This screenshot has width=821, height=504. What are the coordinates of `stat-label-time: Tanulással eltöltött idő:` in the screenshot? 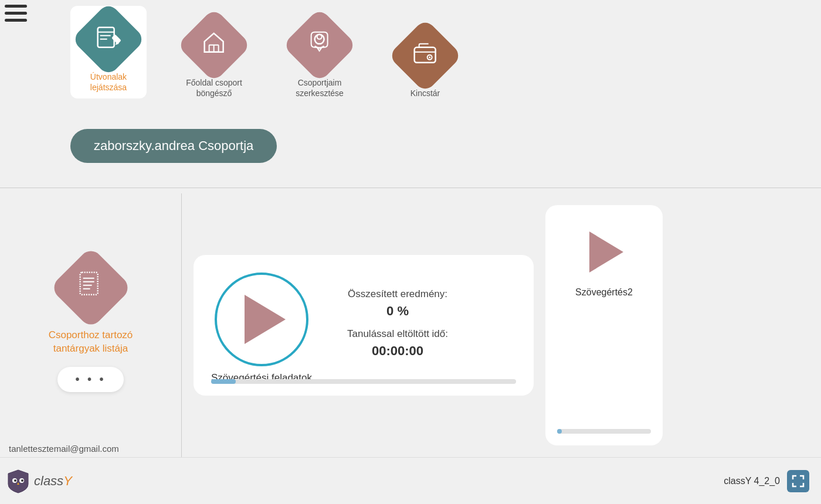 It's located at (398, 334).